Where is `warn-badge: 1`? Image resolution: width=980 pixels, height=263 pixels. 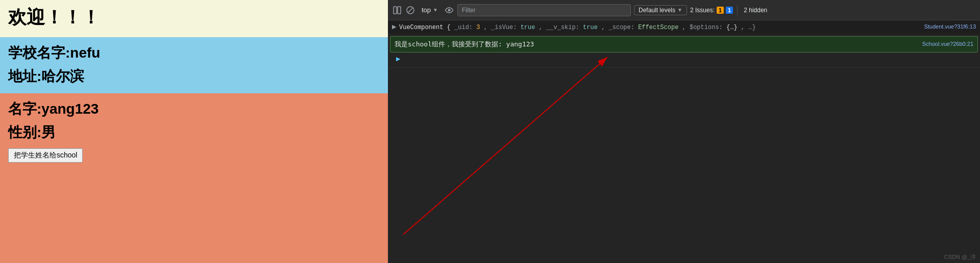 warn-badge: 1 is located at coordinates (720, 10).